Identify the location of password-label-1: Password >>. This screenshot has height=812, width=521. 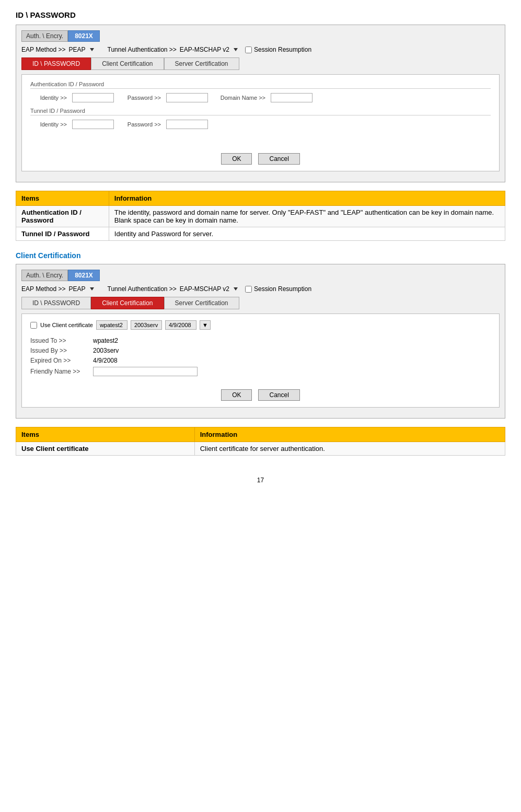
(140, 98).